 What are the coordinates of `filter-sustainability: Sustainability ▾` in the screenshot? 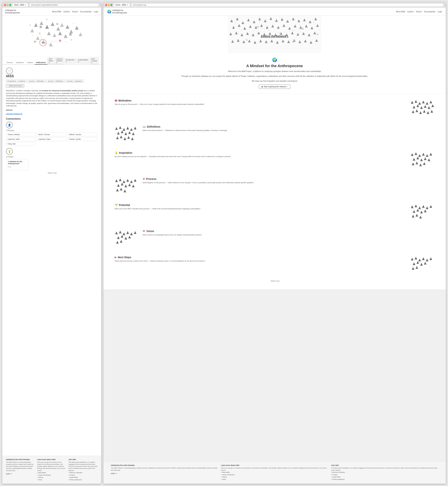 It's located at (83, 61).